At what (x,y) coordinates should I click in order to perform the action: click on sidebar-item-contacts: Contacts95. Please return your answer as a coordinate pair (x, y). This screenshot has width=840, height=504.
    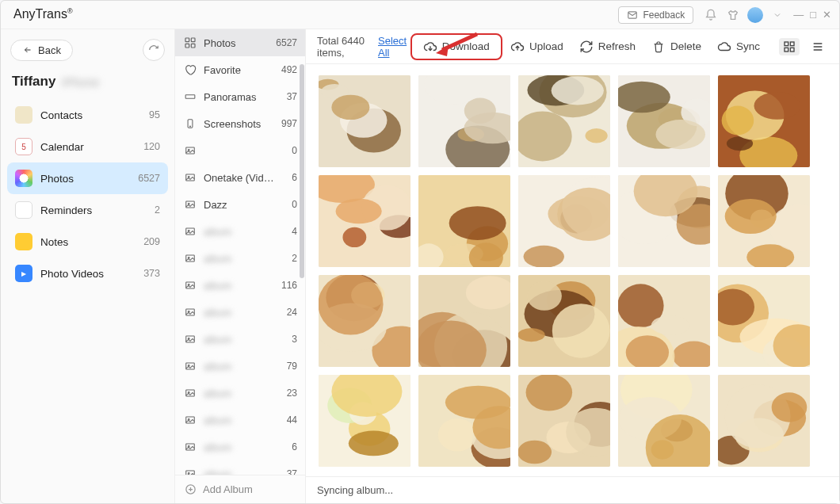
    Looking at the image, I should click on (87, 115).